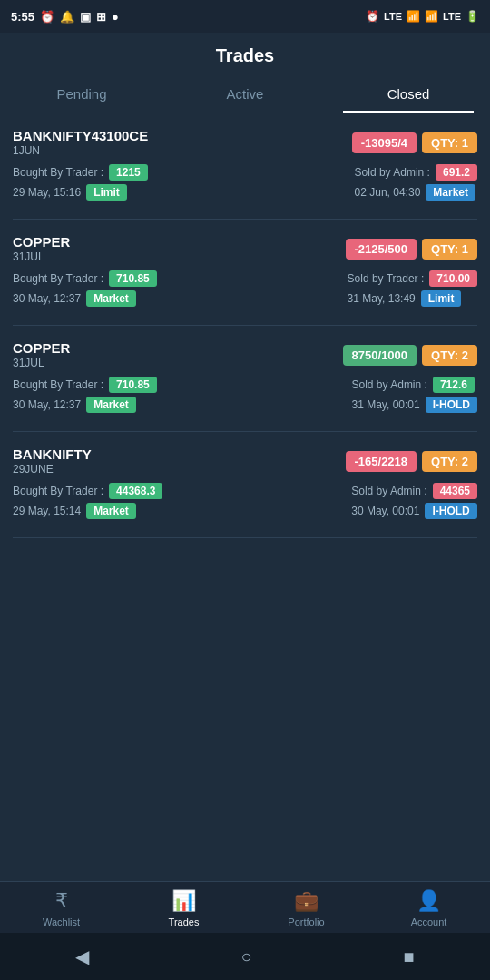  I want to click on sell-tag: Limit, so click(441, 299).